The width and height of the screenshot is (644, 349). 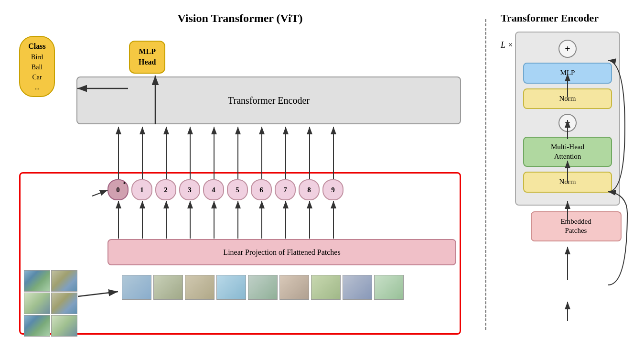 What do you see at coordinates (37, 66) in the screenshot?
I see `class-box: Class Bird Ball Car ...` at bounding box center [37, 66].